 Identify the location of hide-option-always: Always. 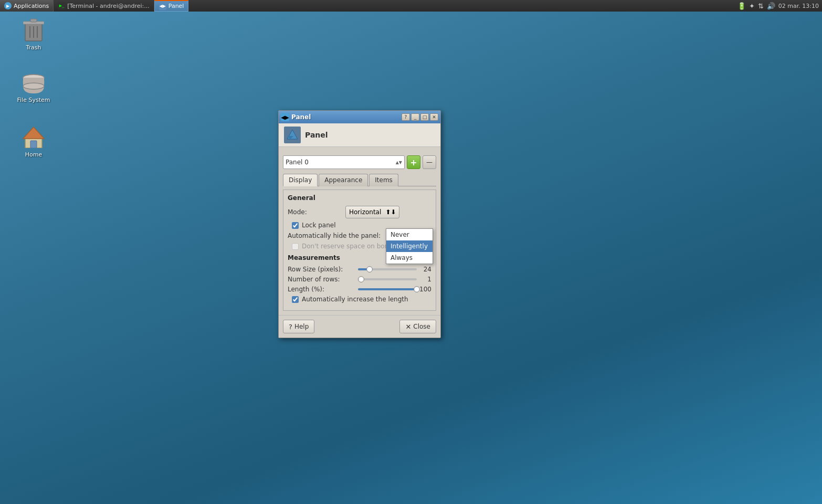
(409, 258).